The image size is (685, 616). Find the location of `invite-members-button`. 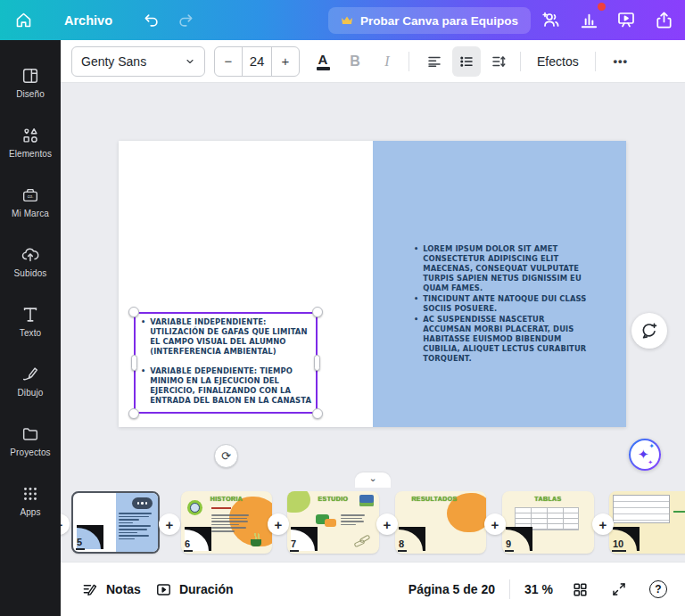

invite-members-button is located at coordinates (551, 20).